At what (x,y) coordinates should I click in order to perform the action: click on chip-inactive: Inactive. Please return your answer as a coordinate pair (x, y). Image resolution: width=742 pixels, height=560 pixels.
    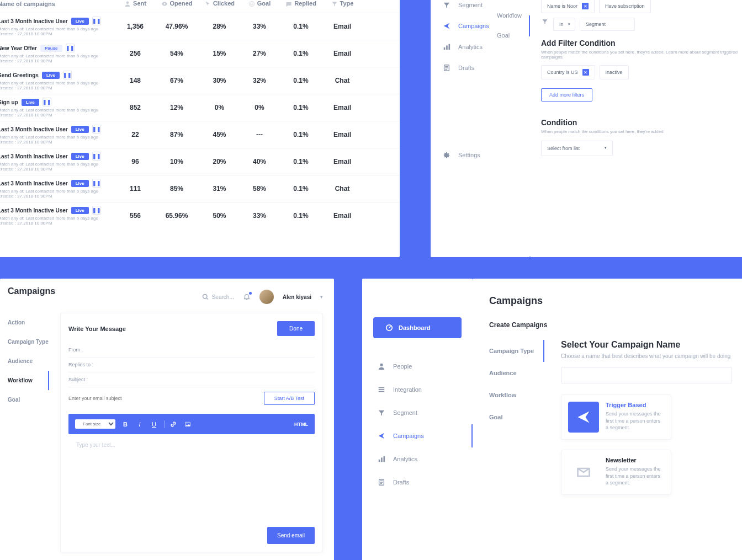
    Looking at the image, I should click on (614, 72).